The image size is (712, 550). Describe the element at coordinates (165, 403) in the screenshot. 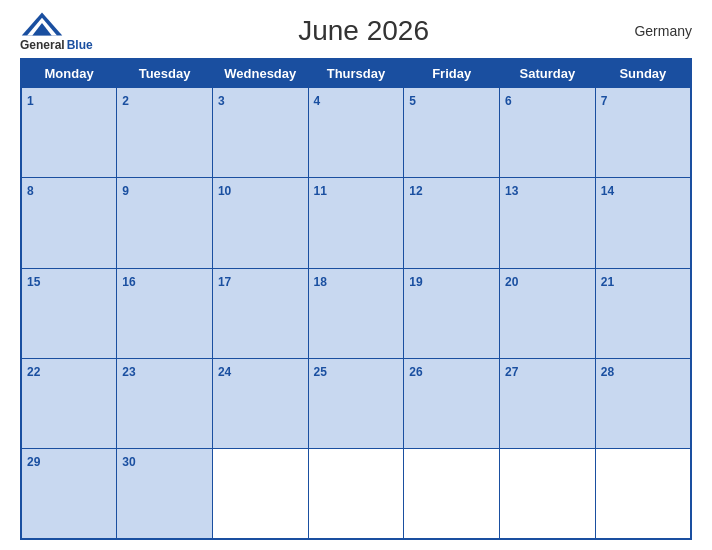

I see `calendar-cell-w4-d2: 23` at that location.